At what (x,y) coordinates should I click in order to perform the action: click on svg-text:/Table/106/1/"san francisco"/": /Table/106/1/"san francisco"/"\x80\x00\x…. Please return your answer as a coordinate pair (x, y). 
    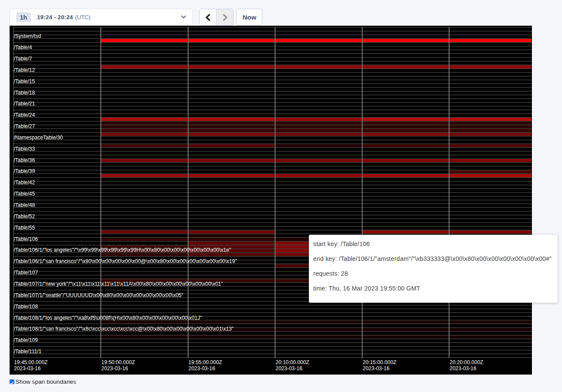
    Looking at the image, I should click on (125, 261).